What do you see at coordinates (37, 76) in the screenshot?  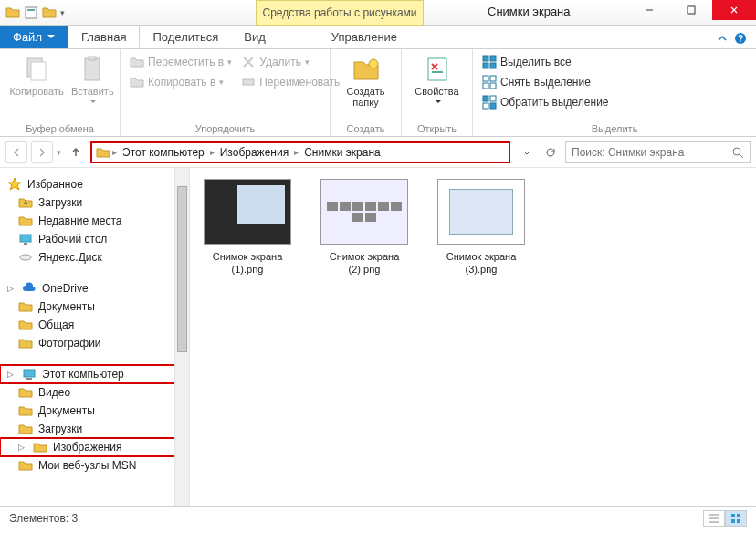 I see `copy-button: Копировать` at bounding box center [37, 76].